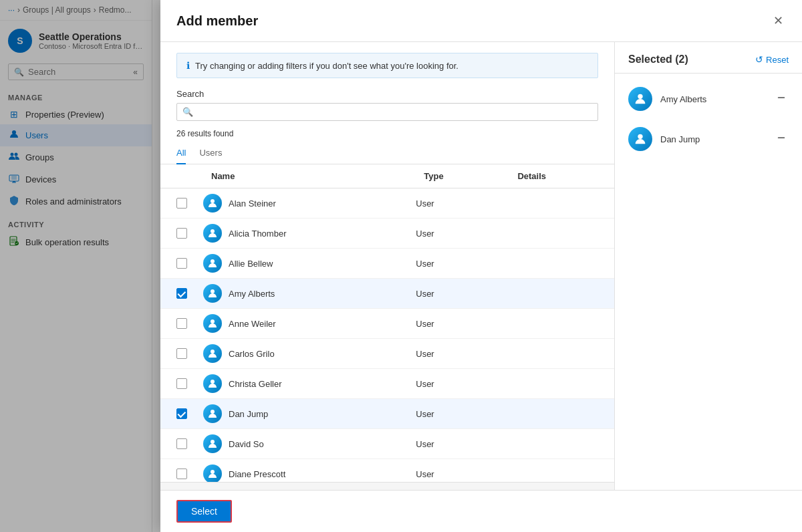 The height and width of the screenshot is (532, 802). Describe the element at coordinates (257, 475) in the screenshot. I see `user-name: Diane Prescott` at that location.